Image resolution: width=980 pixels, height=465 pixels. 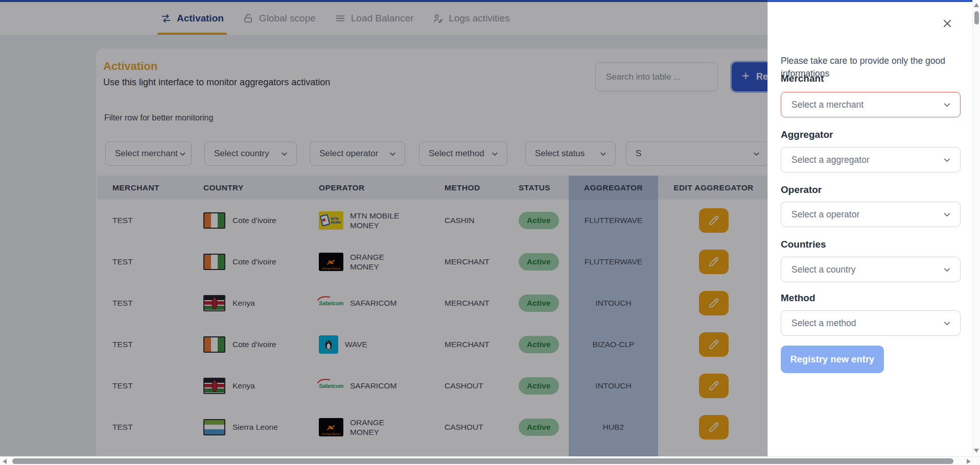 What do you see at coordinates (976, 5) in the screenshot?
I see `scroll-up-arrow-icon` at bounding box center [976, 5].